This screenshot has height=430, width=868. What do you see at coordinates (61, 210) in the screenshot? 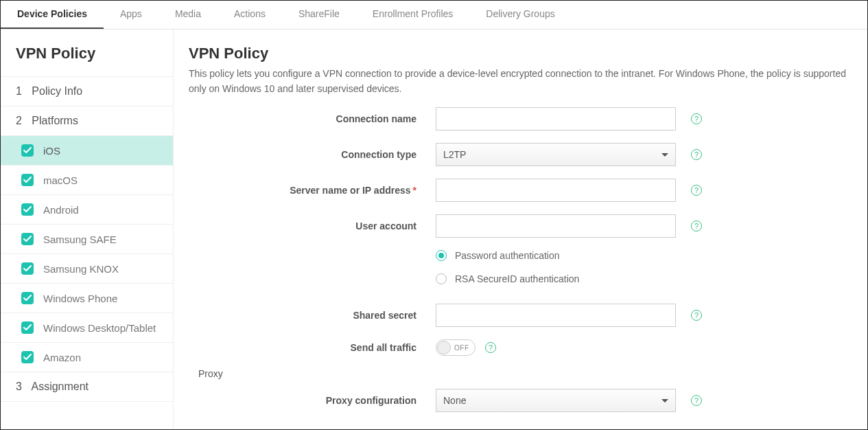
I see `sidebar-item-label: Android` at bounding box center [61, 210].